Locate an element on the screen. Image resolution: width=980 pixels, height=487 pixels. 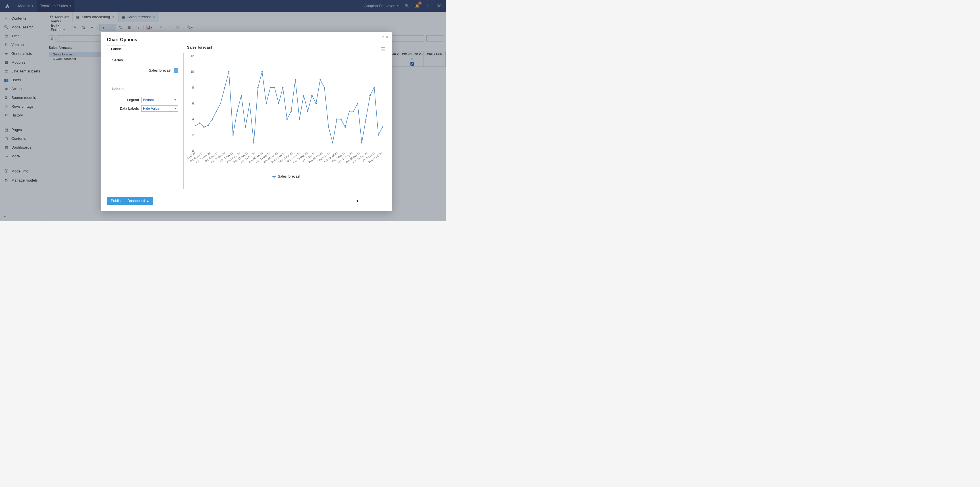
labels-section-header: Labels is located at coordinates (145, 89).